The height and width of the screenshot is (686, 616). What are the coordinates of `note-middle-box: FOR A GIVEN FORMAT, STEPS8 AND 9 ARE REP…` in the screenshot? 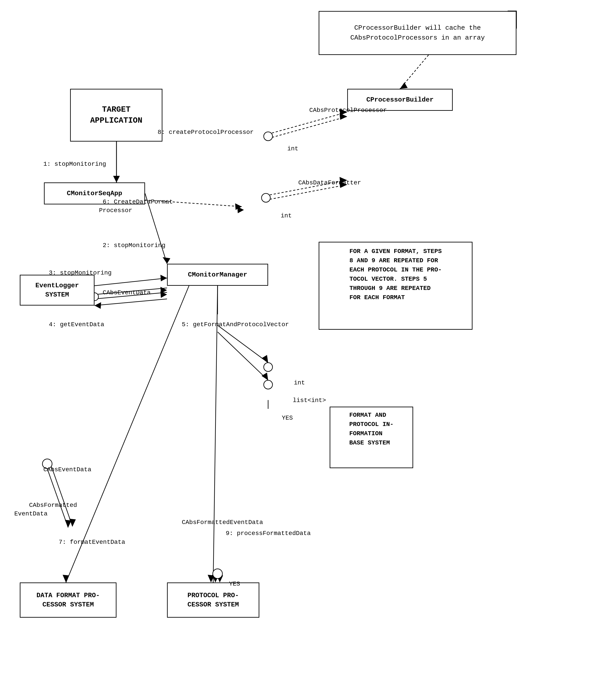 It's located at (395, 286).